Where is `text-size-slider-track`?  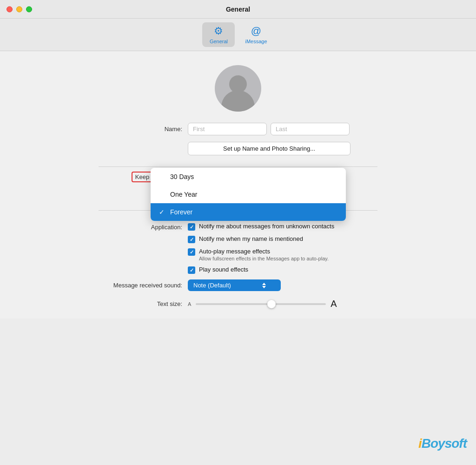
text-size-slider-track is located at coordinates (261, 304).